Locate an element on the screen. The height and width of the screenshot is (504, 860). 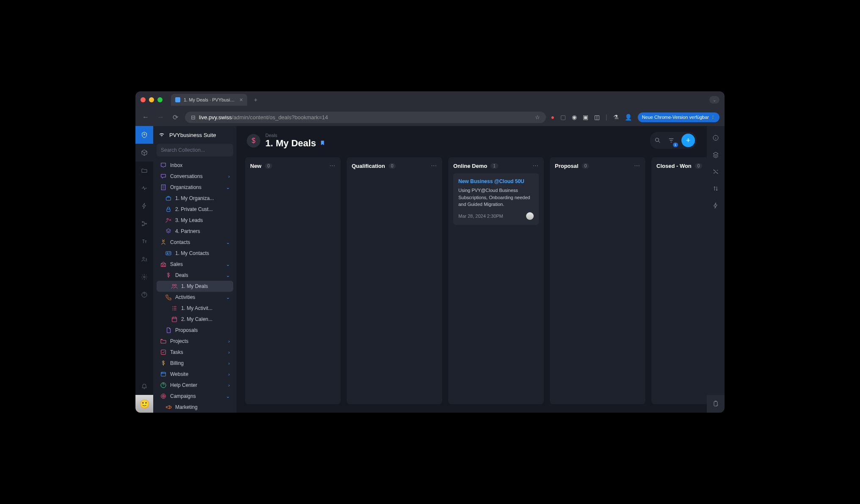
bookmark-star-icon: ☆ is located at coordinates (538, 118).